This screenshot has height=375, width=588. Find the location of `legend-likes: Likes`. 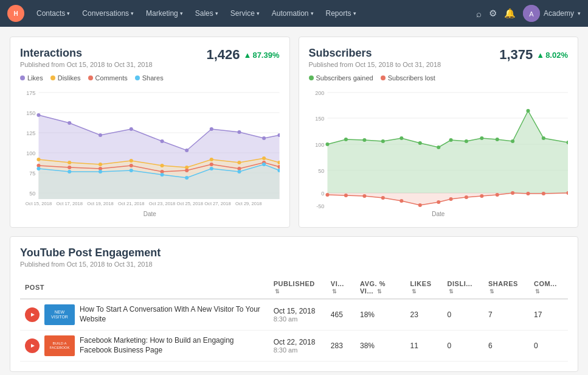

legend-likes: Likes is located at coordinates (32, 78).